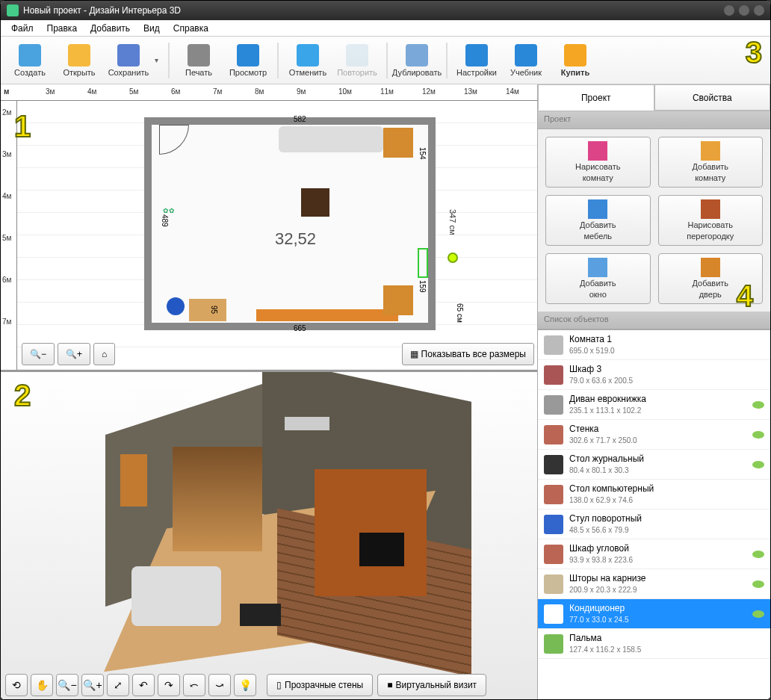  I want to click on object-row: Комната 1695.0 x 519.0, so click(654, 345).